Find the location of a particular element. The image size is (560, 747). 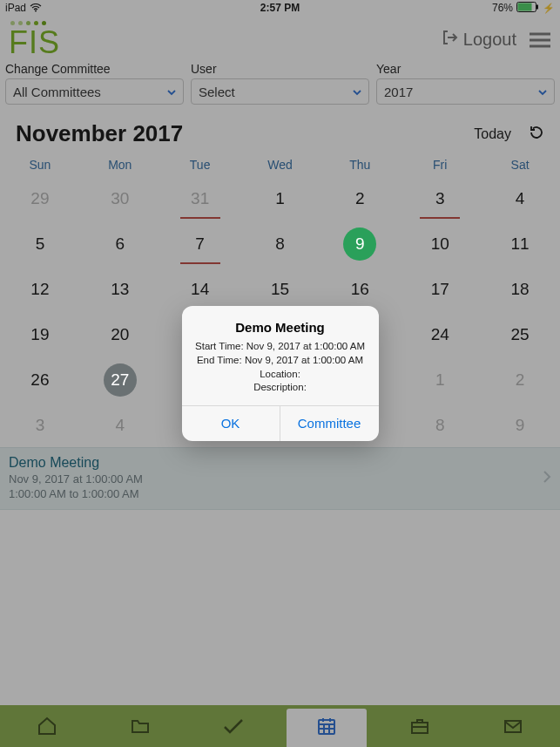

dialog-location: Location: is located at coordinates (280, 375).